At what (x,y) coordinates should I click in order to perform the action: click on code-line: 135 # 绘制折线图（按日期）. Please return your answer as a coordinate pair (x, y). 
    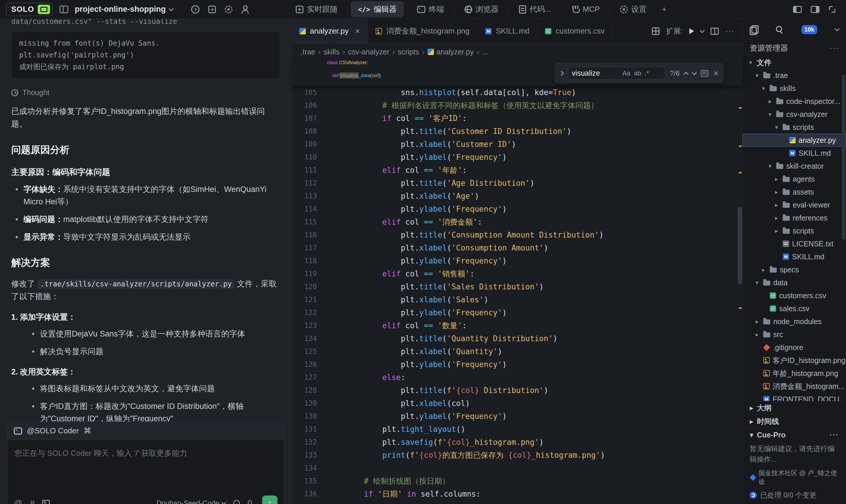
    Looking at the image, I should click on (517, 481).